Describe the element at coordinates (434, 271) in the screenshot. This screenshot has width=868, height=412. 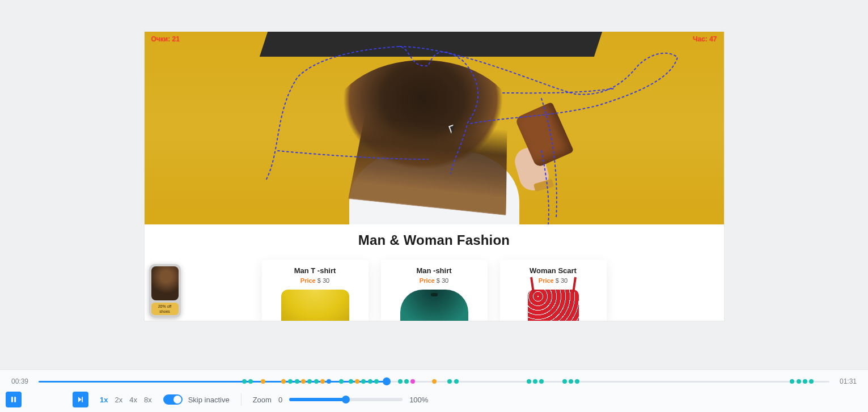
I see `product-title: Man -shirt` at that location.